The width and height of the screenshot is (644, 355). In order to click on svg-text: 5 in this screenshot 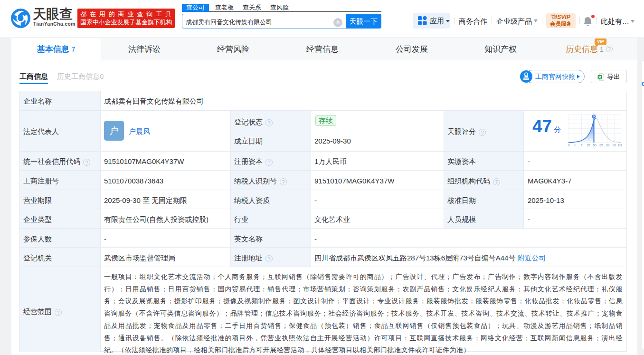, I will do `click(582, 145)`.